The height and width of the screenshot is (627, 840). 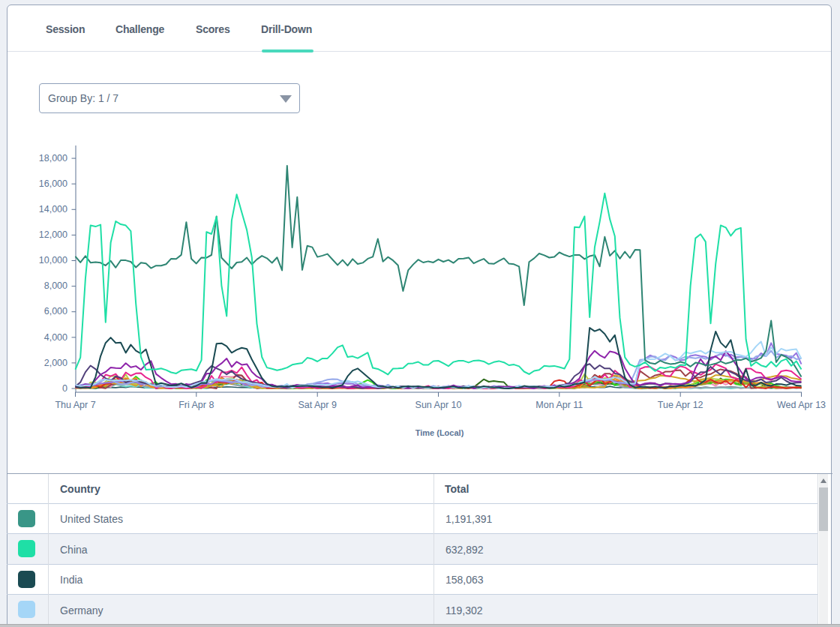 I want to click on svg-text: 12,000, so click(x=53, y=235).